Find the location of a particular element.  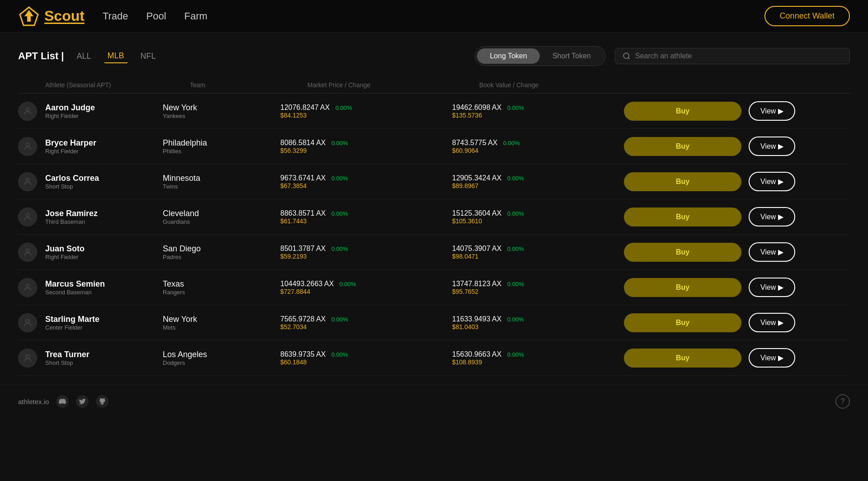

athlete-position: Third Baseman is located at coordinates (104, 222).